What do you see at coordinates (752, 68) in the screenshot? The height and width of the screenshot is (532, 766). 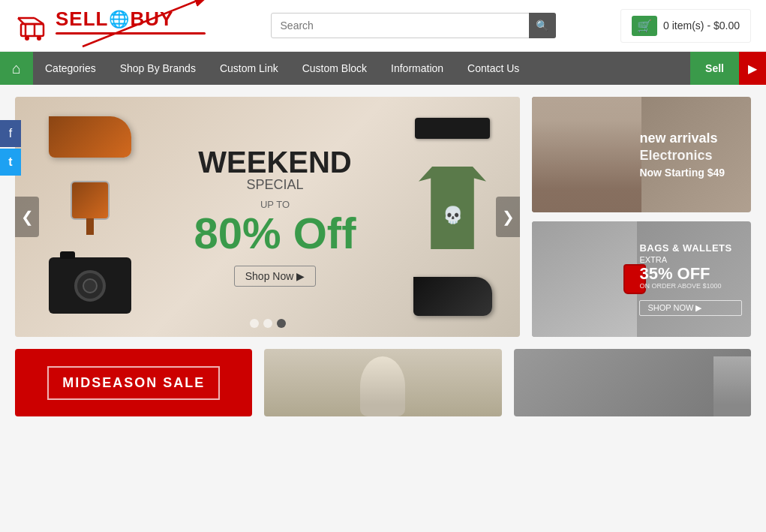 I see `play-button: ▶` at bounding box center [752, 68].